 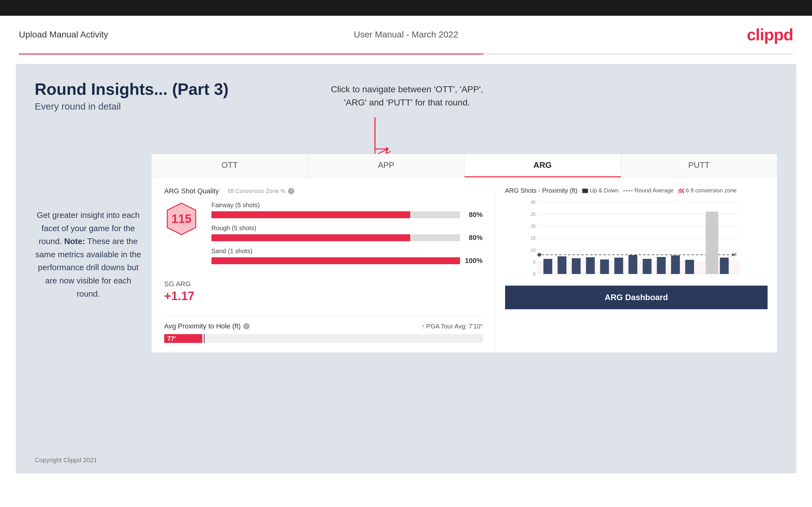 What do you see at coordinates (347, 210) in the screenshot?
I see `bar-row-fairway: Fairway (5 shots) 80%` at bounding box center [347, 210].